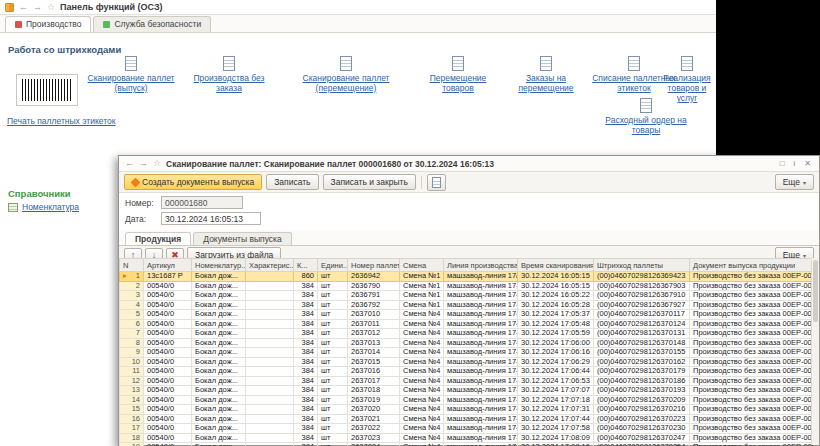 Image resolution: width=820 pixels, height=446 pixels. What do you see at coordinates (132, 296) in the screenshot?
I see `table-cell: 3` at bounding box center [132, 296].